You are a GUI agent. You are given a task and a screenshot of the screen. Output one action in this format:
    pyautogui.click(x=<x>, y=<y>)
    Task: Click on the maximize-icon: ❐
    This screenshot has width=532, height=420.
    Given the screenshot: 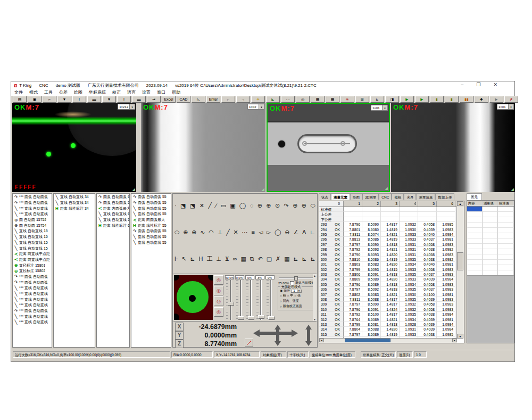 What is the action you would take?
    pyautogui.click(x=478, y=85)
    